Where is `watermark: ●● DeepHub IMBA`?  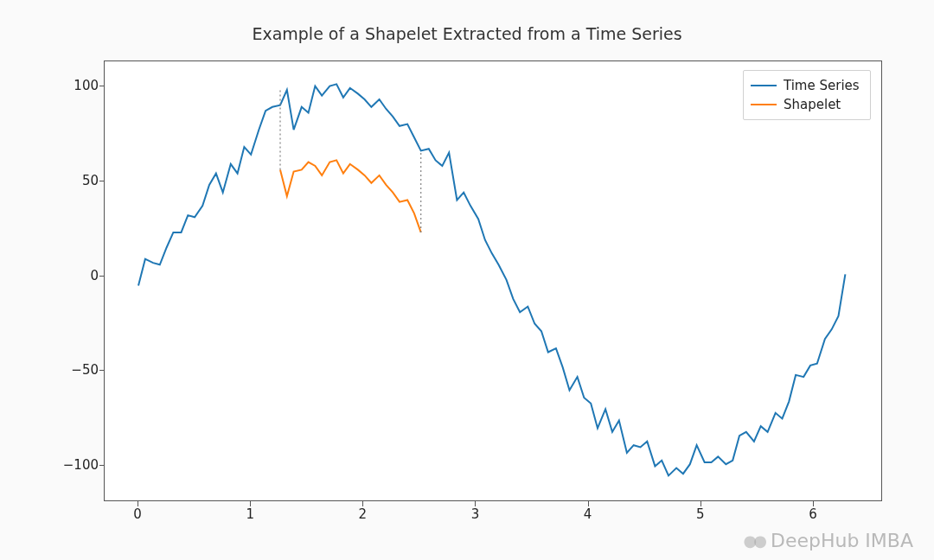
watermark: ●● DeepHub IMBA is located at coordinates (828, 541).